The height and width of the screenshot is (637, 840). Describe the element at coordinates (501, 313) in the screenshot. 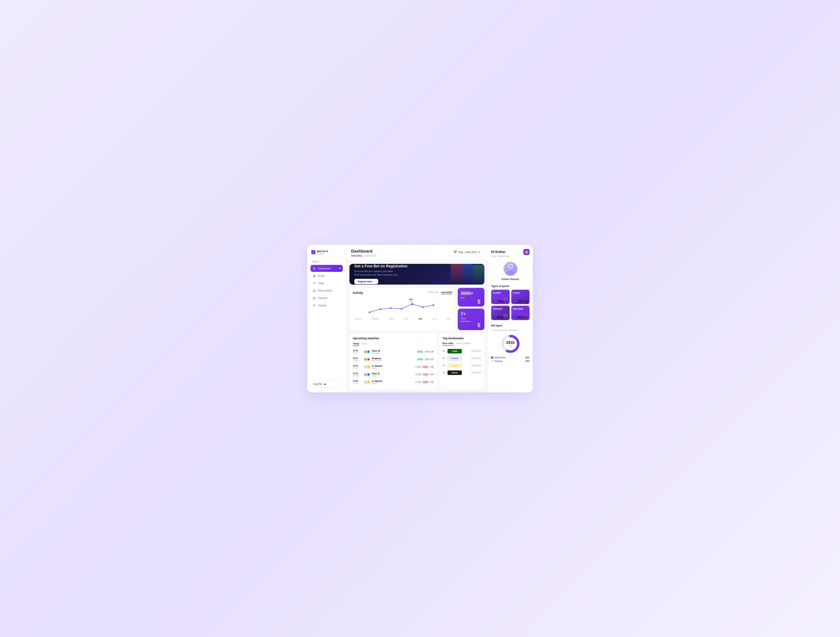

I see `sport-card-volleyball: Volleyball 7% 🏐` at that location.